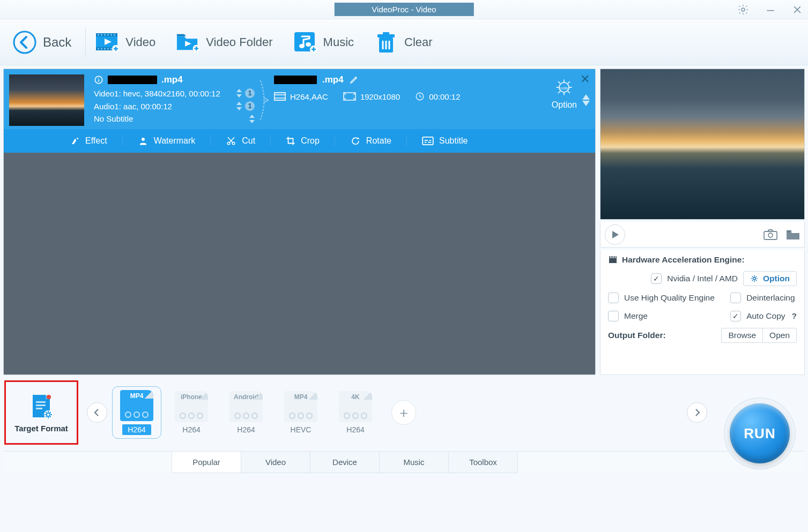  Describe the element at coordinates (246, 413) in the screenshot. I see `format-android-h264: AndroidH264` at that location.